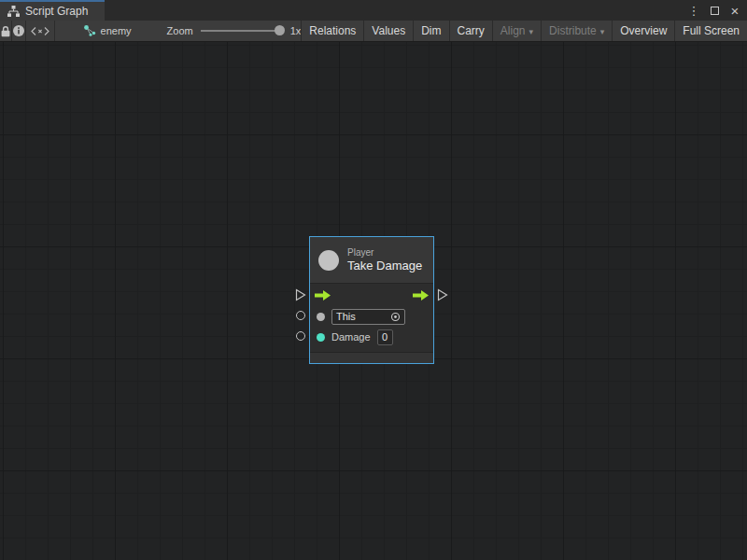 The height and width of the screenshot is (560, 747). Describe the element at coordinates (420, 295) in the screenshot. I see `exec-output-port` at that location.